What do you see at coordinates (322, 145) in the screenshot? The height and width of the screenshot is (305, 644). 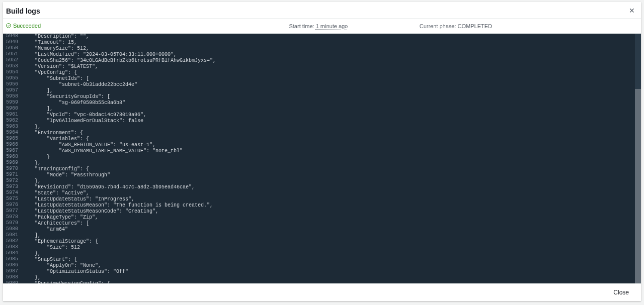 I see `log-row: 5966 "AWS_REGION_VALUE": "us-east-1",` at bounding box center [322, 145].